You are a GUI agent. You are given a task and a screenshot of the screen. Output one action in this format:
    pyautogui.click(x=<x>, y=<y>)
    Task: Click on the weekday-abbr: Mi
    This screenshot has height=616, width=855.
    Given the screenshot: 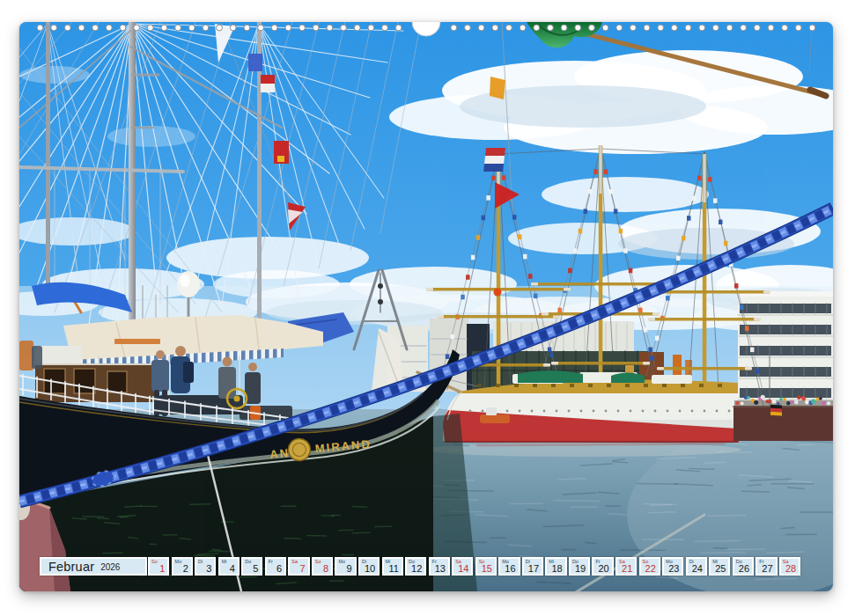 What is the action you would take?
    pyautogui.click(x=225, y=561)
    